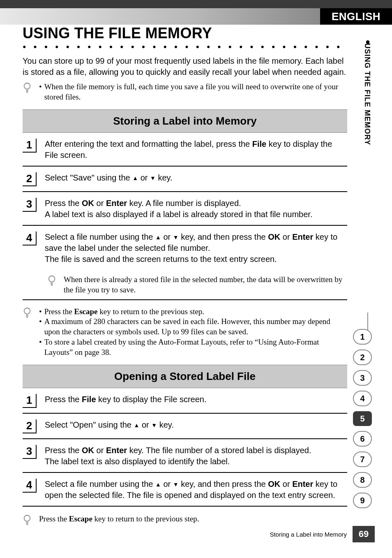  I want to click on intro-paragraph: You can store up to 99 of your most freq…, so click(185, 67).